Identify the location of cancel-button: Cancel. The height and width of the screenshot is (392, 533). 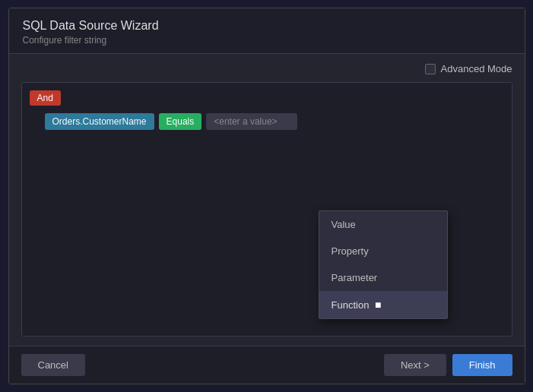
(53, 365).